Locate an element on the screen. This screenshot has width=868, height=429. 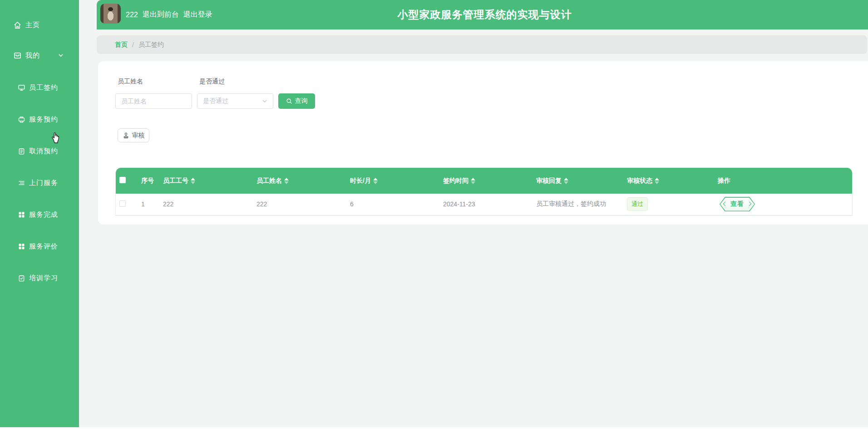
bottom-scrollbar-track is located at coordinates (434, 428).